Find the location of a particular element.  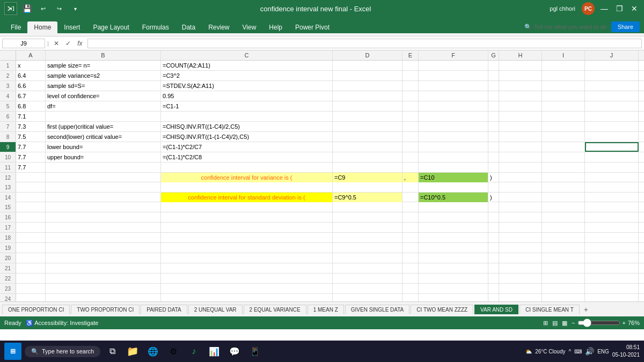

cell-i1 is located at coordinates (564, 65).